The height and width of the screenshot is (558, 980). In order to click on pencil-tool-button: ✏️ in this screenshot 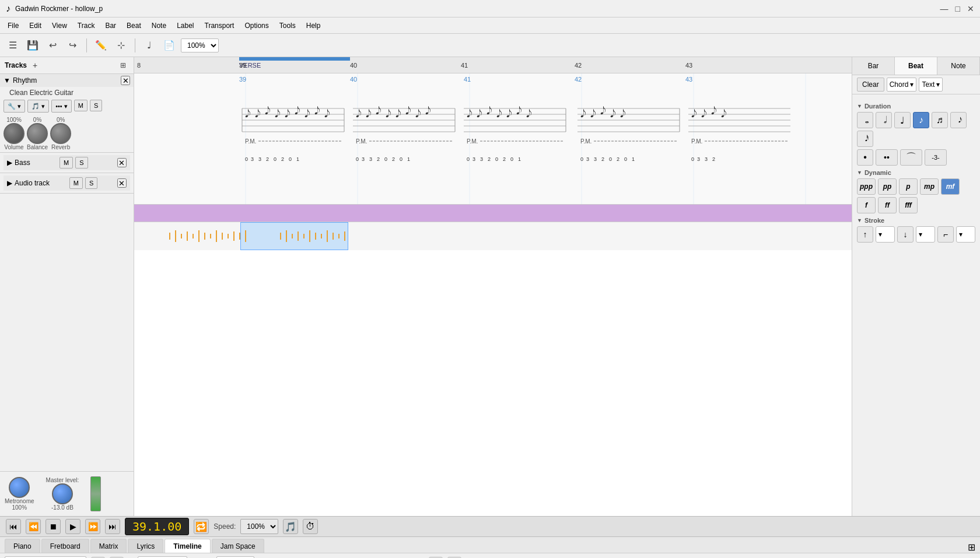, I will do `click(101, 45)`.